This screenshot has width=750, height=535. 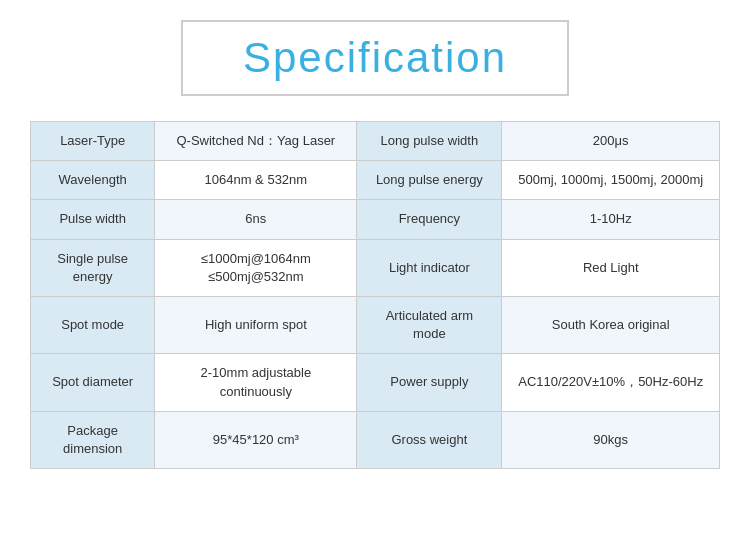 I want to click on label-cell-5-col1: Spot mode, so click(x=93, y=324).